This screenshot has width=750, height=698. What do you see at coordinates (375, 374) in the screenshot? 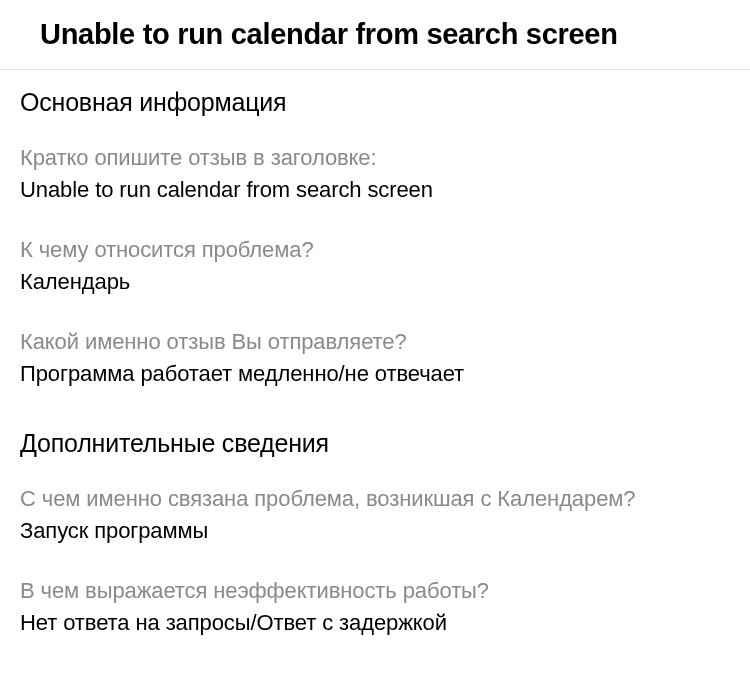
I see `field-value-feedback-type: Программа работает медленно/не отвечает` at bounding box center [375, 374].